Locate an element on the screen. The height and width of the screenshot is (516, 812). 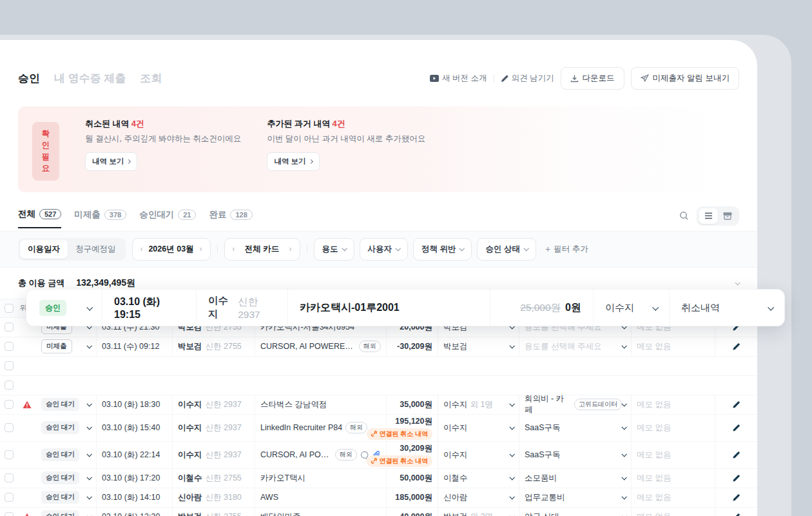
card-owner: 이수지 is located at coordinates (190, 455).